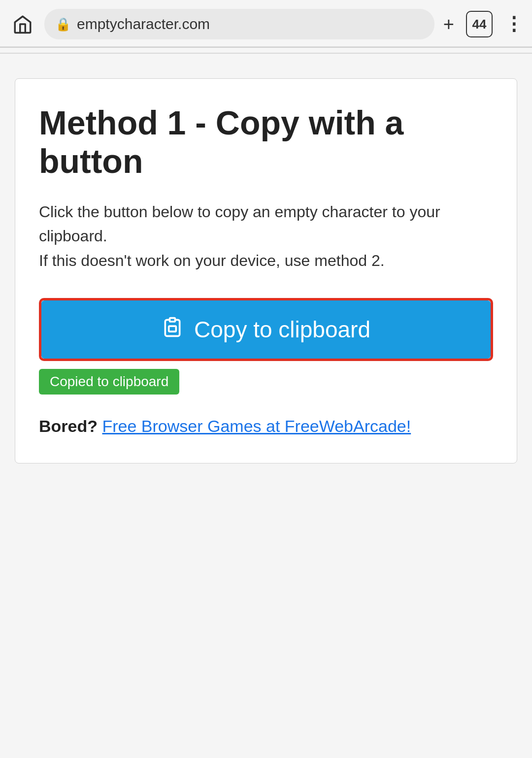  What do you see at coordinates (23, 24) in the screenshot?
I see `home-button` at bounding box center [23, 24].